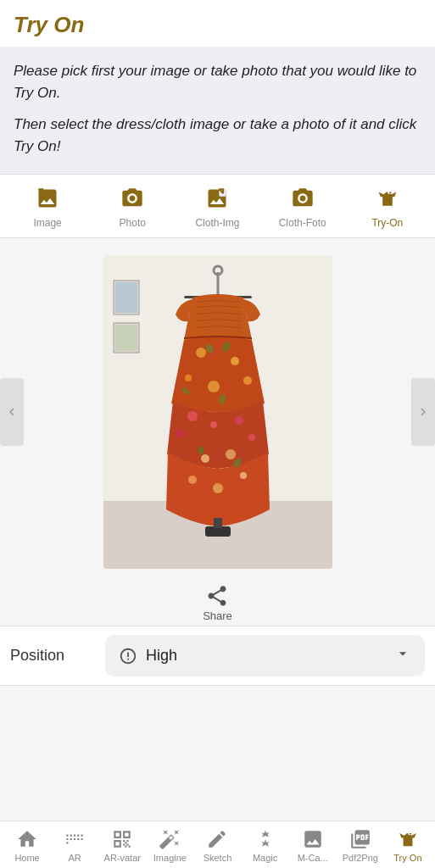  I want to click on nav-sketch: Sketch, so click(217, 846).